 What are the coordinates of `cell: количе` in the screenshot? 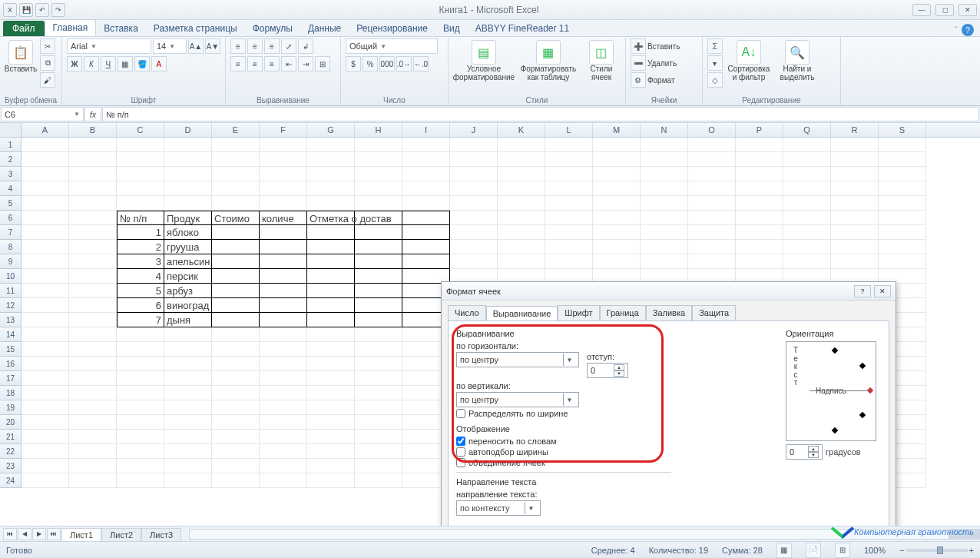 It's located at (283, 218).